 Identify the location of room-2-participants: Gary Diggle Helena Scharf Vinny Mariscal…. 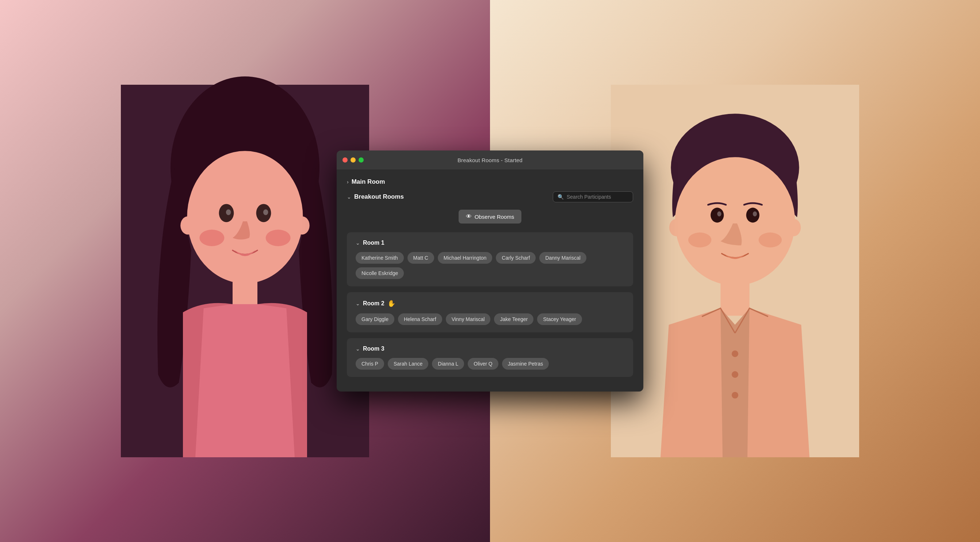
(490, 319).